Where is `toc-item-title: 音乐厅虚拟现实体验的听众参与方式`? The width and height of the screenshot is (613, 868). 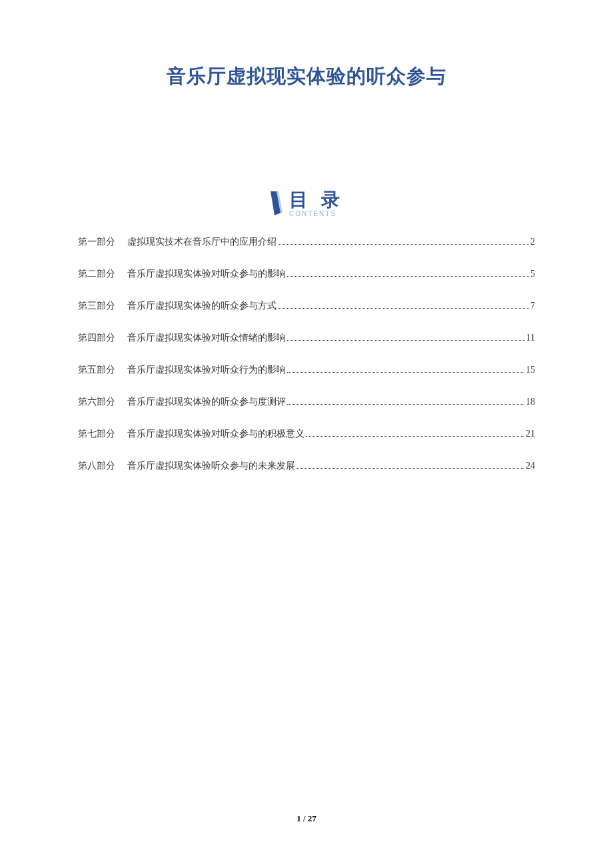 toc-item-title: 音乐厅虚拟现实体验的听众参与方式 is located at coordinates (202, 306).